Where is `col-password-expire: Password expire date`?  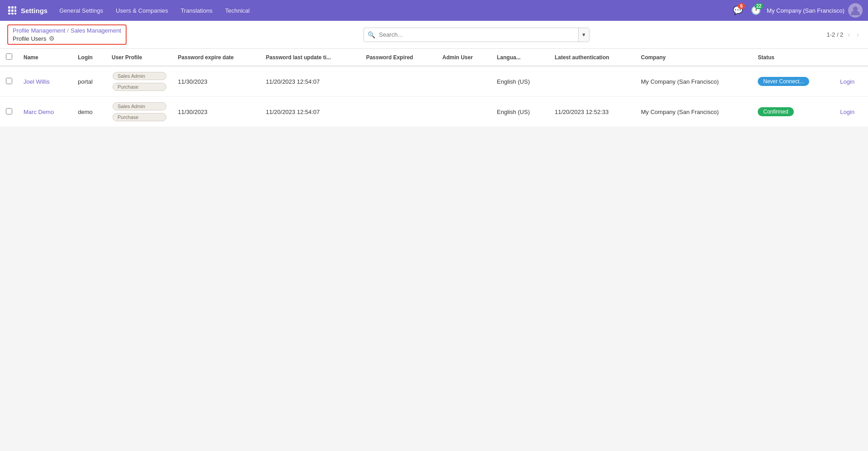
col-password-expire: Password expire date is located at coordinates (217, 57).